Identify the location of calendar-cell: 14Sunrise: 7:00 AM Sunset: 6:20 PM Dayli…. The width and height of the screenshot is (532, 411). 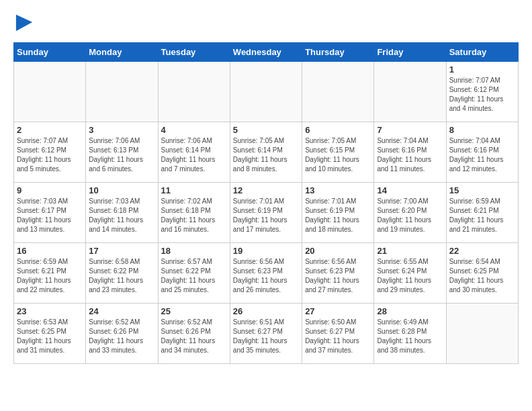
(410, 213).